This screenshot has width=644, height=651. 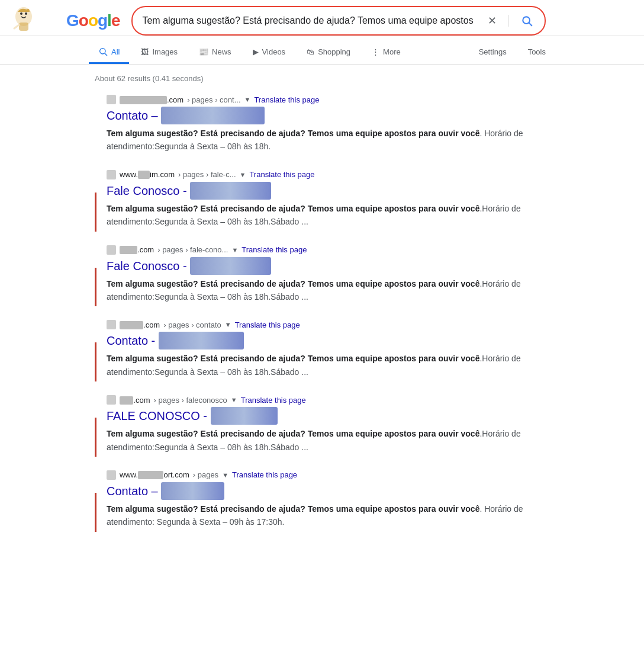 I want to click on results-stats: About 62 results (0.41 seconds), so click(x=322, y=78).